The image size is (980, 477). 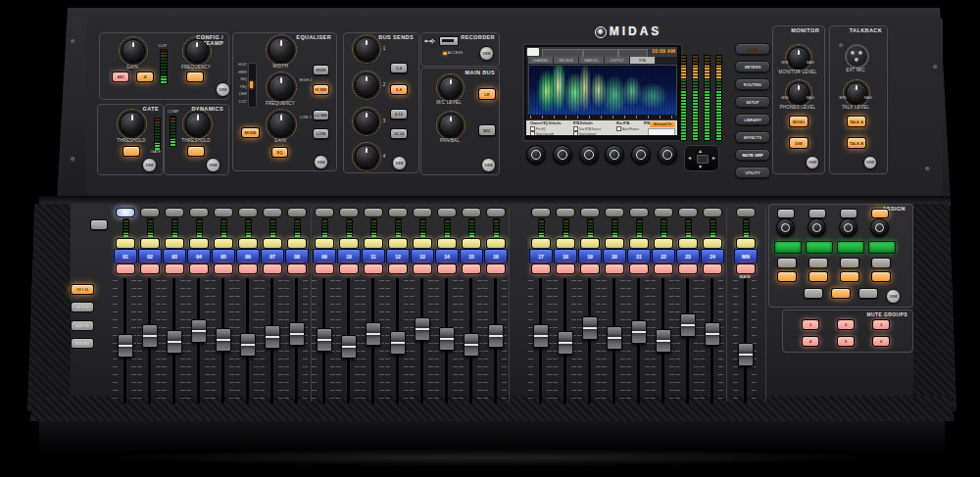 I want to click on eq-view-button: VIEW, so click(x=321, y=163).